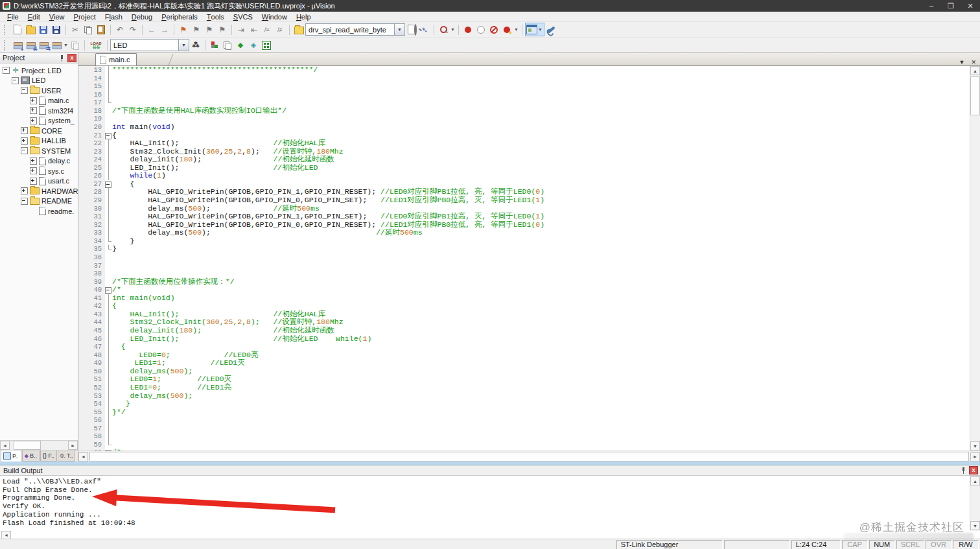  What do you see at coordinates (96, 45) in the screenshot?
I see `download-icon: LOAD⇊⇊` at bounding box center [96, 45].